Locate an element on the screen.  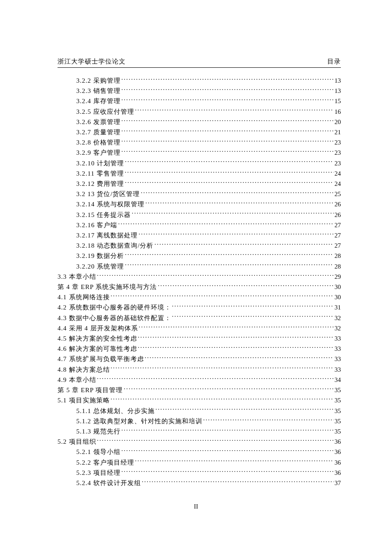
toc-entry-label: 3.2.16 客户端 is located at coordinates (97, 225).